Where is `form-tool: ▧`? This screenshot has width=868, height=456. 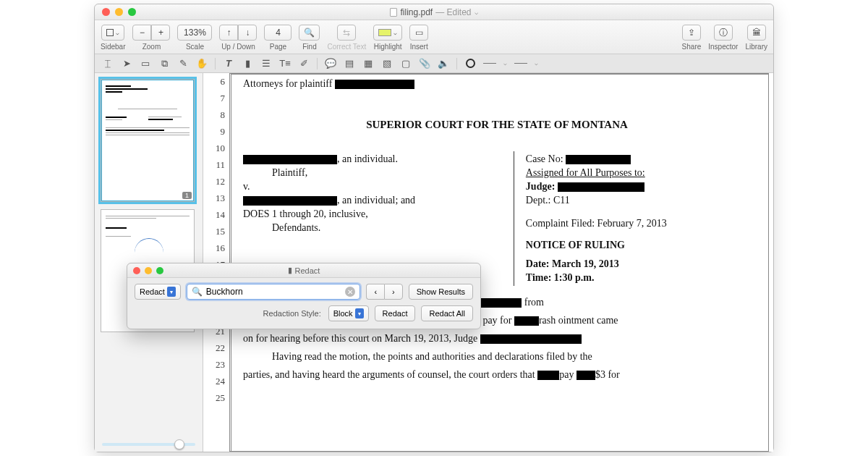 form-tool: ▧ is located at coordinates (387, 64).